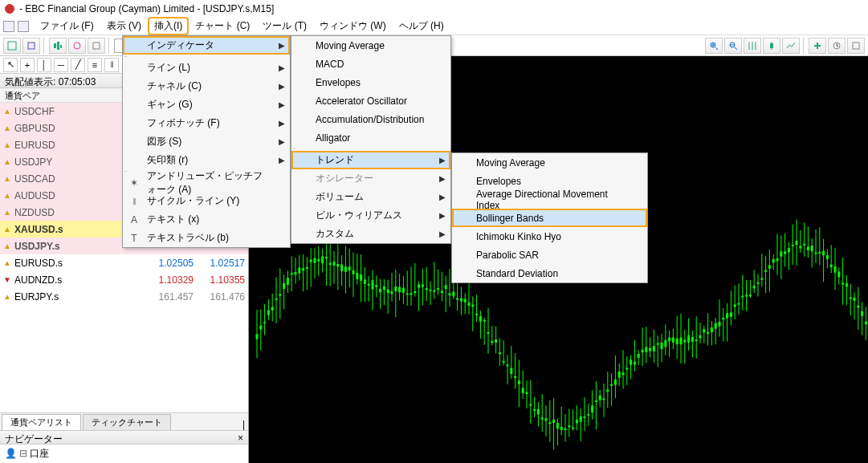 Image resolution: width=868 pixels, height=463 pixels. What do you see at coordinates (371, 140) in the screenshot?
I see `indicator-submenu: Moving AverageMACDEnvelopesAccelerator O…` at bounding box center [371, 140].